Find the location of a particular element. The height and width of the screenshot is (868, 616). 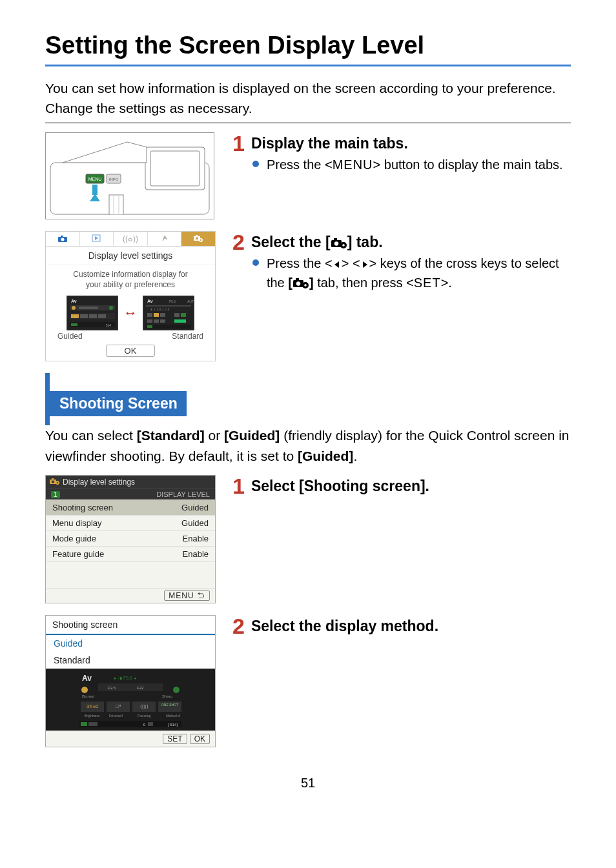

menu-row-shooting-screen: Shooting screenGuided is located at coordinates (130, 507).